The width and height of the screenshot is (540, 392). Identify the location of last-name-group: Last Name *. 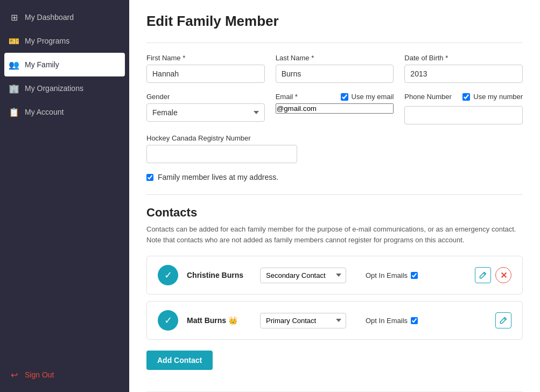
(335, 68).